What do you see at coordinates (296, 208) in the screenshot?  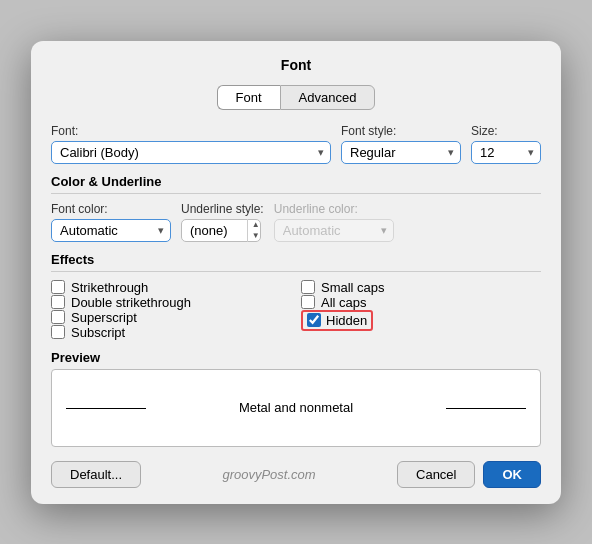 I see `color-underline-section: Color & Underline Font color: Automatic …` at bounding box center [296, 208].